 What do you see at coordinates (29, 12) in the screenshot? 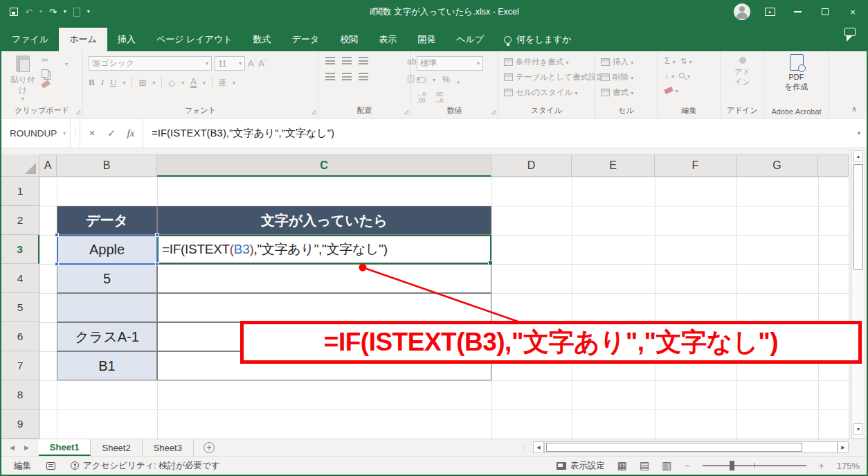
I see `undo-icon: ↶` at bounding box center [29, 12].